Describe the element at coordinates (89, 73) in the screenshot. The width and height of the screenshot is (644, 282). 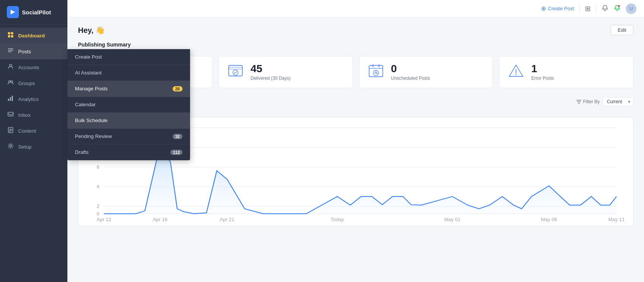
I see `dropdown-label-ai-assistant: AI Assistant` at that location.